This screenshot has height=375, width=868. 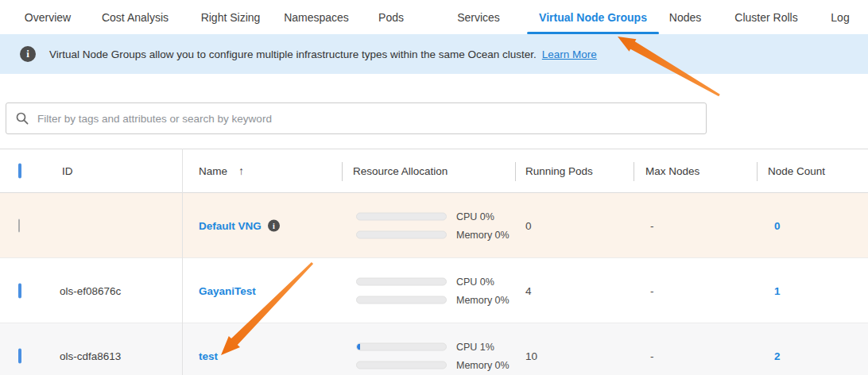 I want to click on running-pods-value: 10, so click(x=531, y=356).